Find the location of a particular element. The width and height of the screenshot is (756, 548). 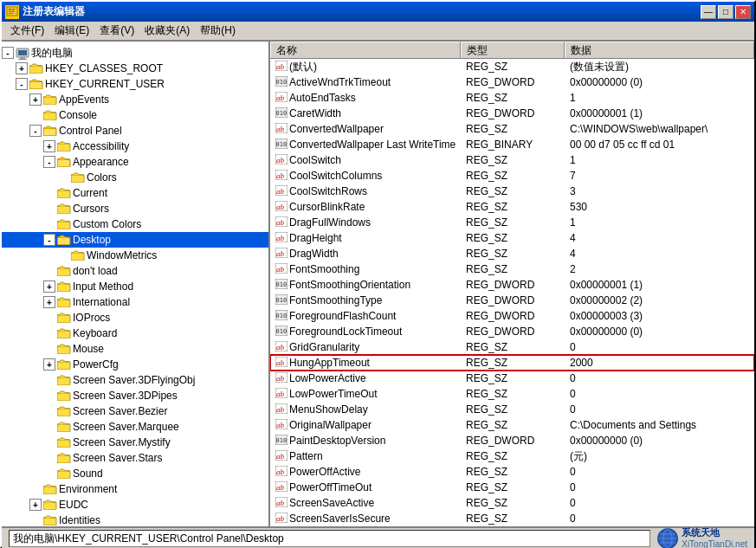

list-row: ab ScreenSaveActiveREG_SZ0 is located at coordinates (513, 503).